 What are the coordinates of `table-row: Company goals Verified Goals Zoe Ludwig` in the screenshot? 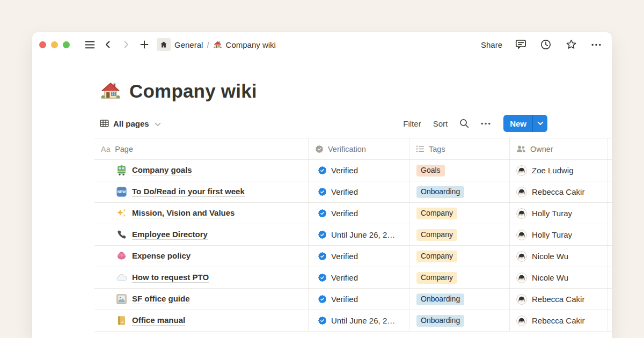 It's located at (353, 170).